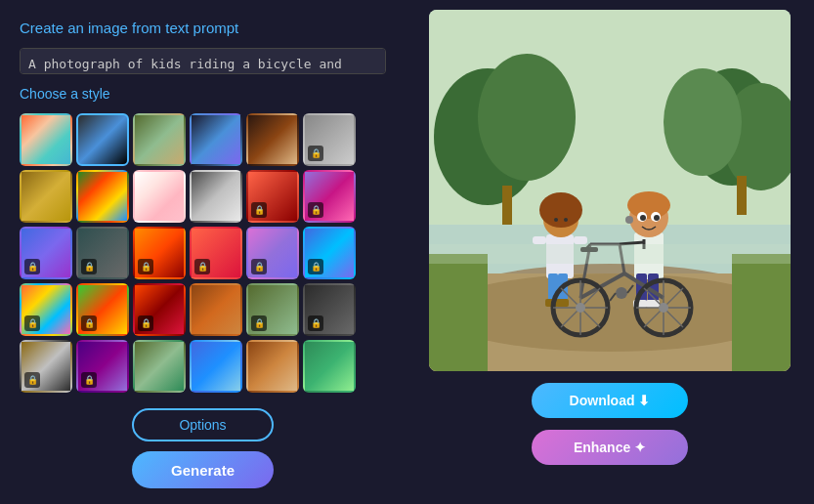 This screenshot has height=504, width=814. What do you see at coordinates (203, 61) in the screenshot?
I see `prompt-input: A photograph of kids riding a bicycle an…` at bounding box center [203, 61].